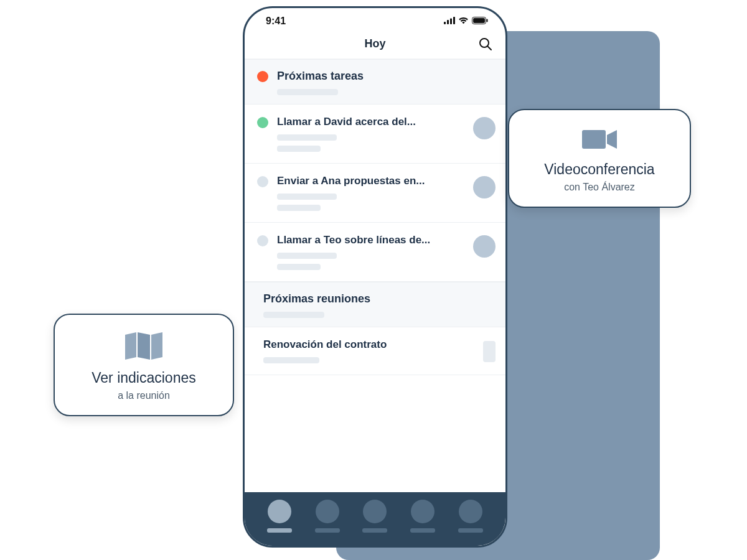  What do you see at coordinates (463, 21) in the screenshot?
I see `wifi-icon` at bounding box center [463, 21].